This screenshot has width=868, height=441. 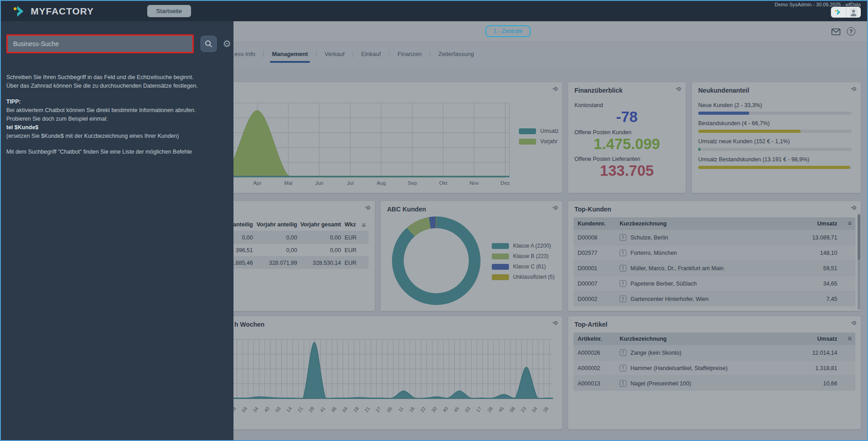 I want to click on bar-label: Neue Kunden (2 - 33,3%), so click(x=775, y=105).